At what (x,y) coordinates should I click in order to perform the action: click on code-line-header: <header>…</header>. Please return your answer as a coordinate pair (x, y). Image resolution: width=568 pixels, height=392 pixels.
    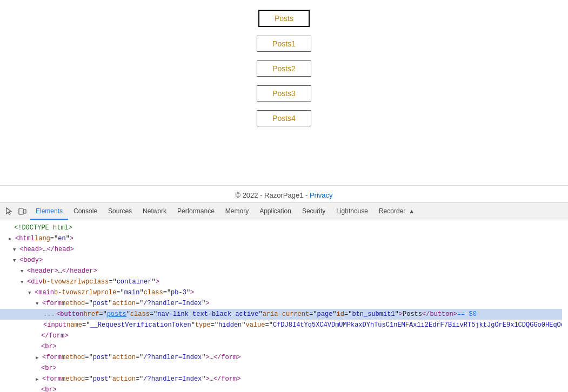
    Looking at the image, I should click on (284, 271).